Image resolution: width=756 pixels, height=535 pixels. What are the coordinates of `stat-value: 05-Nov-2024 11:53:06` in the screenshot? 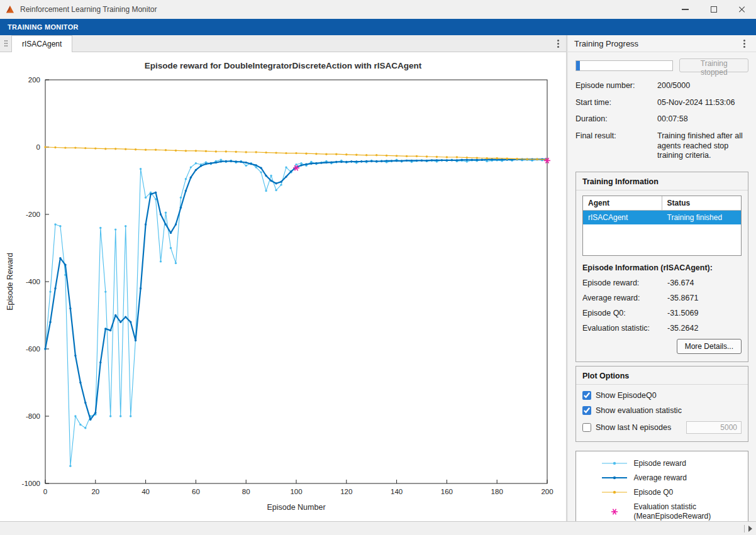 It's located at (703, 103).